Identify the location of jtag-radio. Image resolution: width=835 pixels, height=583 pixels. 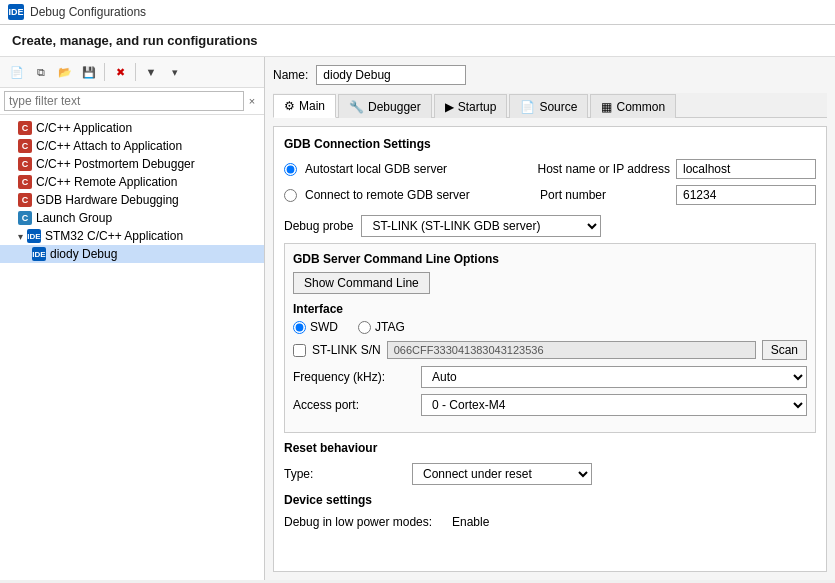
(364, 328).